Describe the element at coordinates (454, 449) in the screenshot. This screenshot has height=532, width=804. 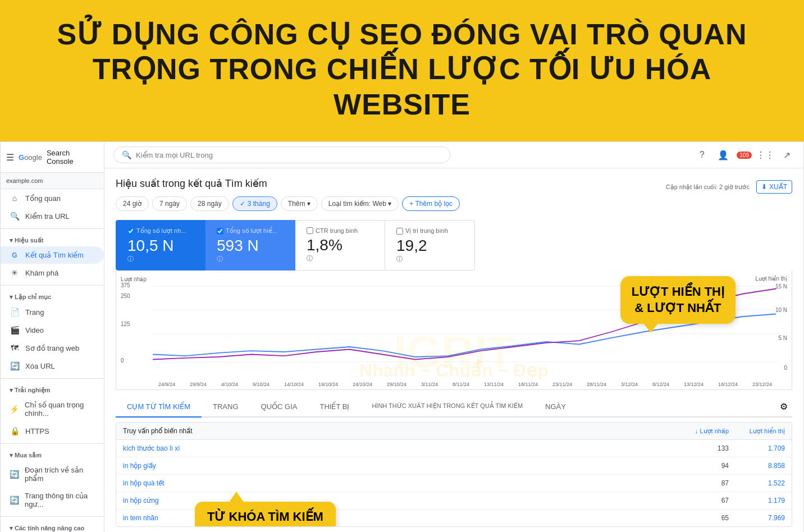
I see `table-row-1: kích thước bao lì xì 133 1.709` at that location.